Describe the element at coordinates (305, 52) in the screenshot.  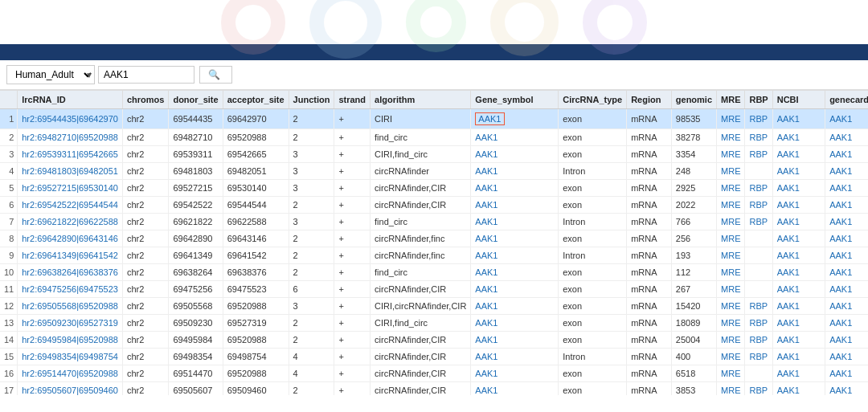
I see `nav-home` at that location.